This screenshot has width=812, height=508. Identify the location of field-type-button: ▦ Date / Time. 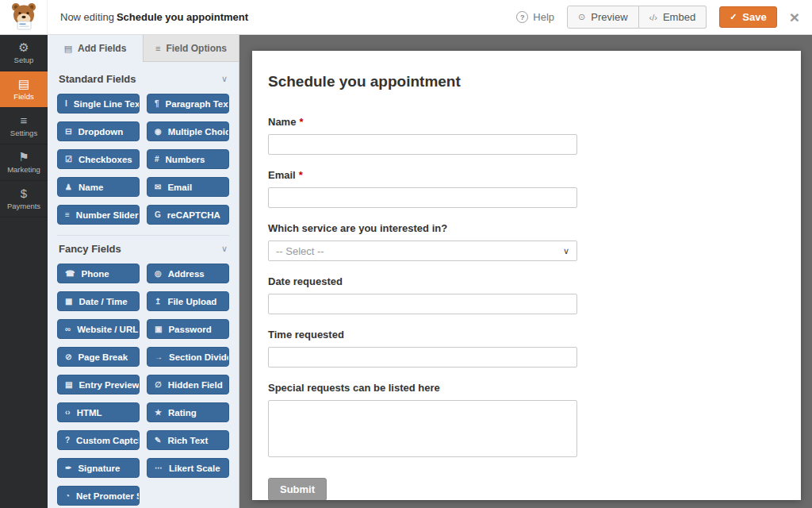
(98, 302).